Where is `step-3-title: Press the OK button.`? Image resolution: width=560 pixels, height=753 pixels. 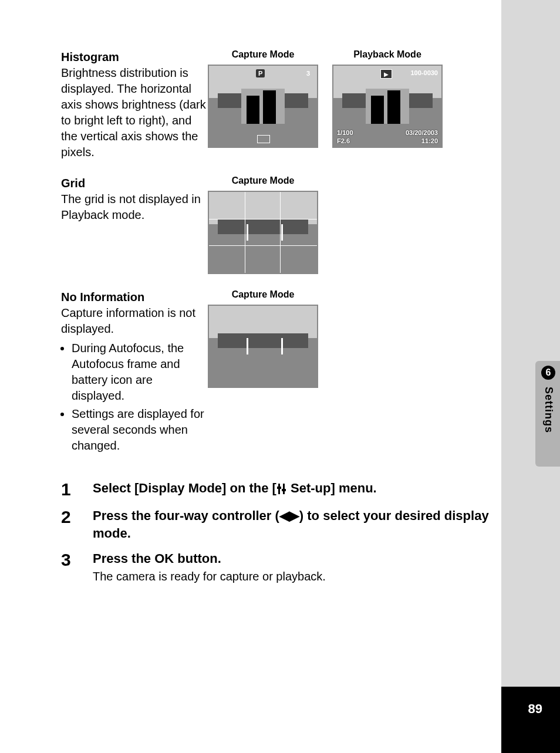 step-3-title: Press the OK button. is located at coordinates (294, 559).